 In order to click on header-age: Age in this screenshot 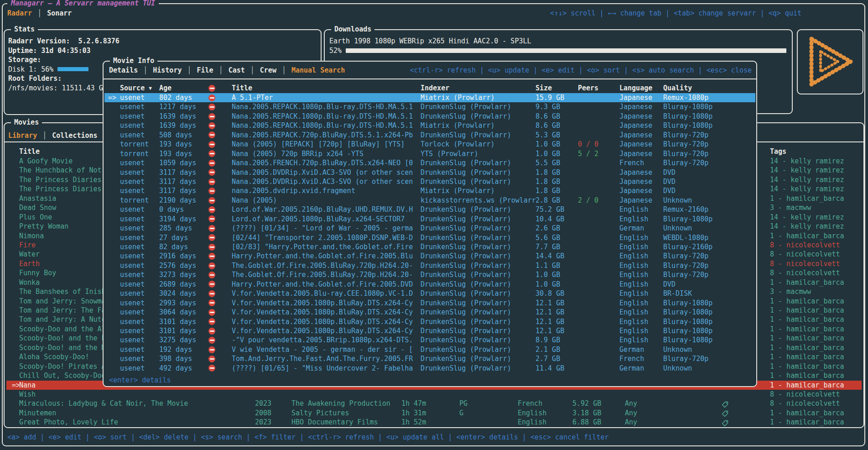, I will do `click(184, 88)`.